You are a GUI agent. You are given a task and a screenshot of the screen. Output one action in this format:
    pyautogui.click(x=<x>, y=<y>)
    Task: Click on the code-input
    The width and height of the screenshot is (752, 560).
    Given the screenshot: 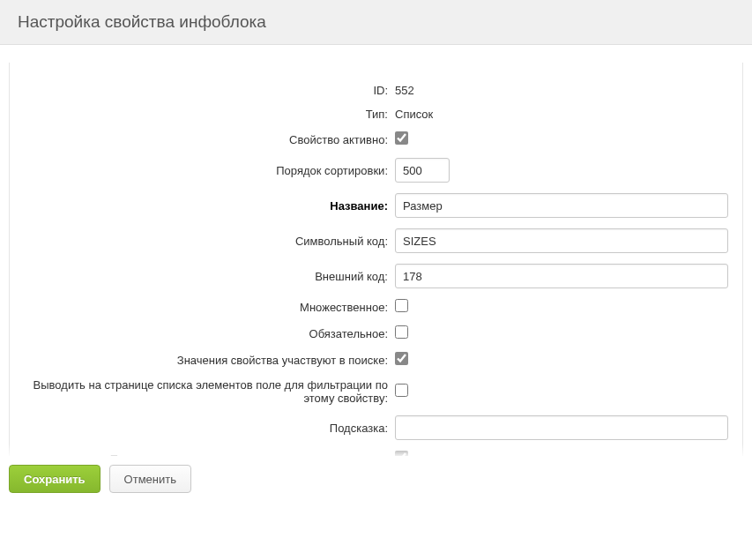 What is the action you would take?
    pyautogui.click(x=562, y=241)
    